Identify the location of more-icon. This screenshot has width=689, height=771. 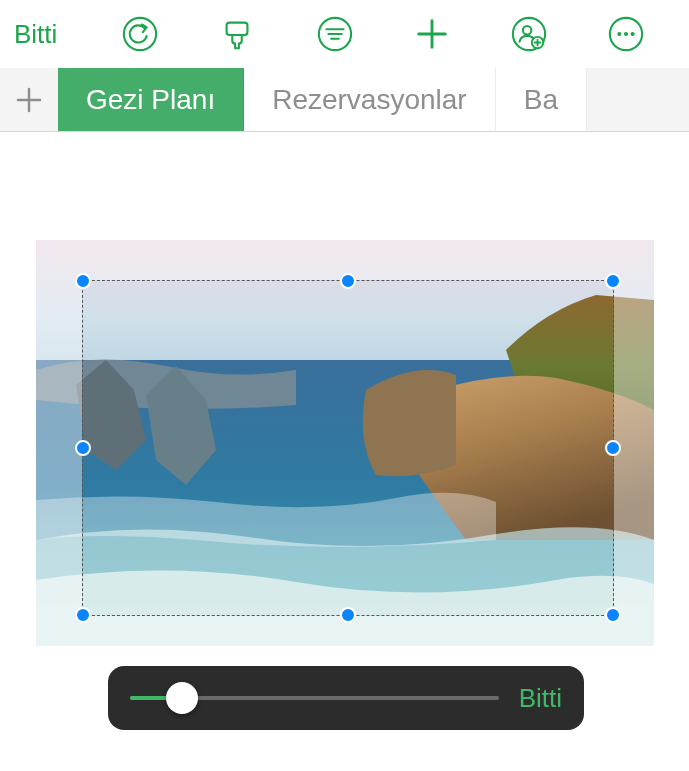
(626, 34).